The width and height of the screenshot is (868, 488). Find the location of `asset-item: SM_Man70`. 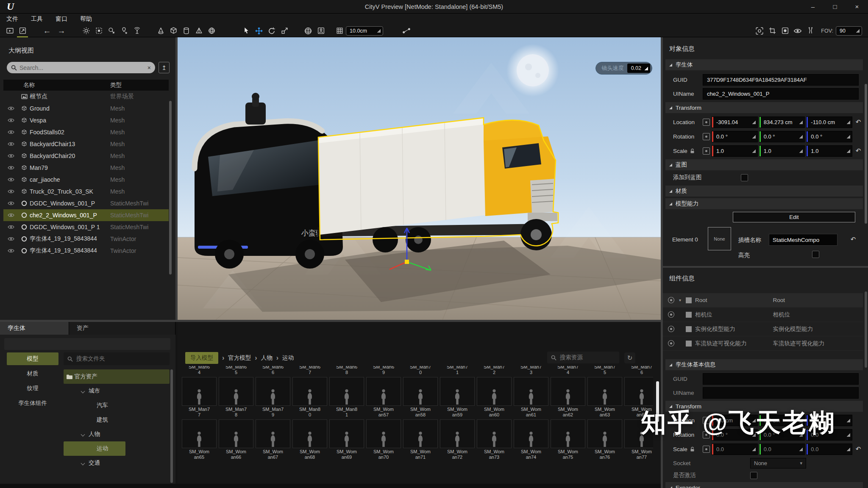

asset-item: SM_Man70 is located at coordinates (420, 371).